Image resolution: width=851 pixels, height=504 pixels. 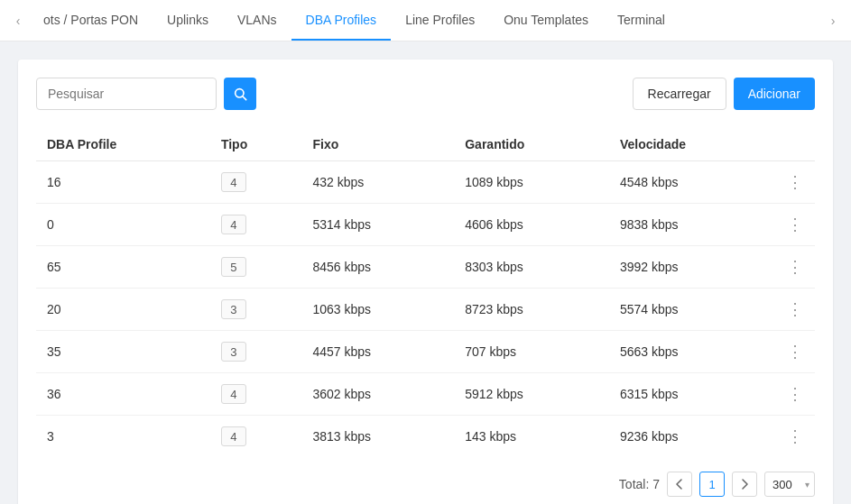 What do you see at coordinates (712, 484) in the screenshot?
I see `pagination-current-page: 1` at bounding box center [712, 484].